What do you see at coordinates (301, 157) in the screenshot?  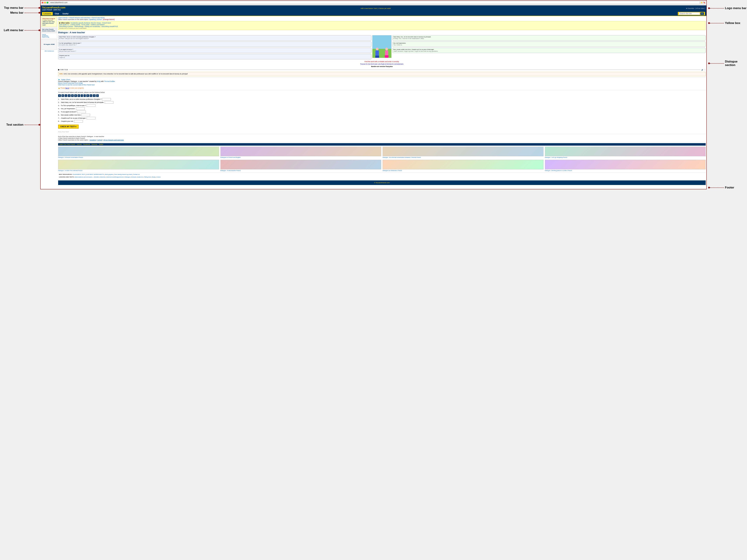 I see `thumb-title-english: Dialogues in French and English` at bounding box center [301, 157].